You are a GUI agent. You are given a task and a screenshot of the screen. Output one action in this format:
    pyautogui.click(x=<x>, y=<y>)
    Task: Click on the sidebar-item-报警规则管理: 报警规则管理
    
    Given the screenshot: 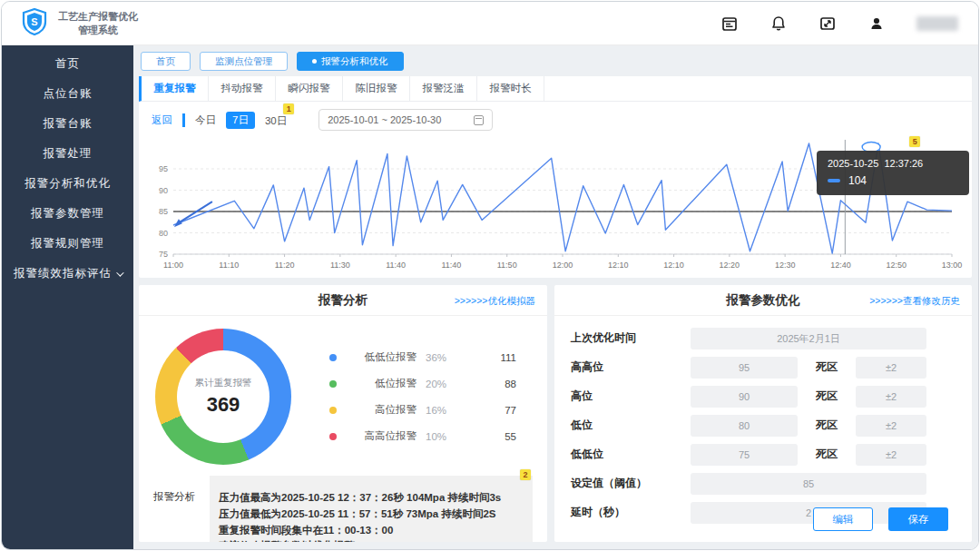 What is the action you would take?
    pyautogui.click(x=67, y=243)
    